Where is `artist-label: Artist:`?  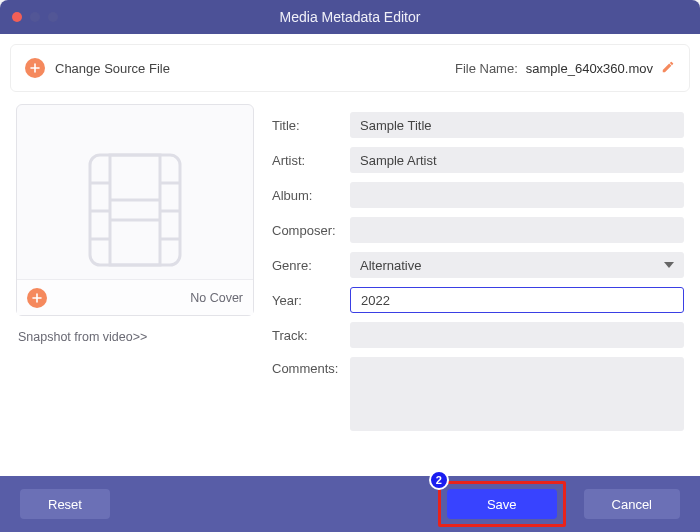 artist-label: Artist: is located at coordinates (311, 160).